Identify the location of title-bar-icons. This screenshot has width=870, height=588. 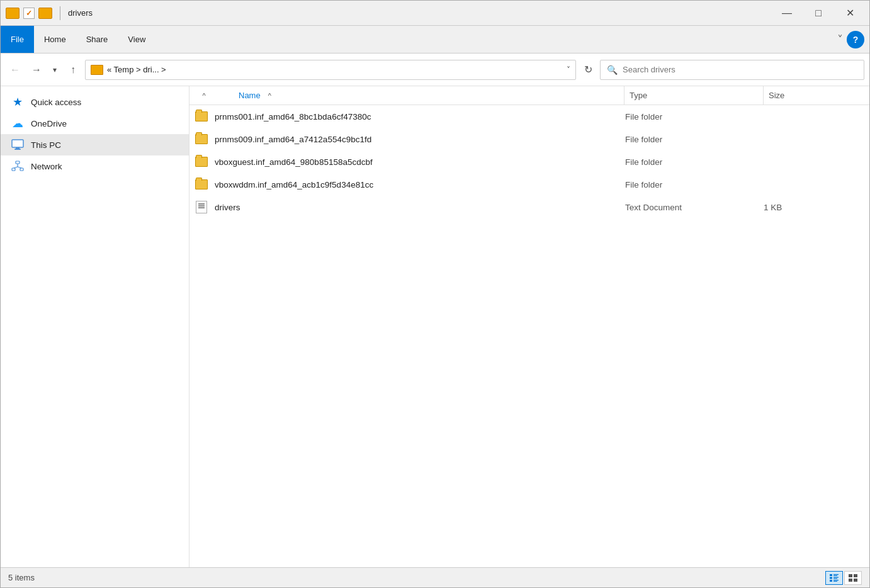
(35, 13).